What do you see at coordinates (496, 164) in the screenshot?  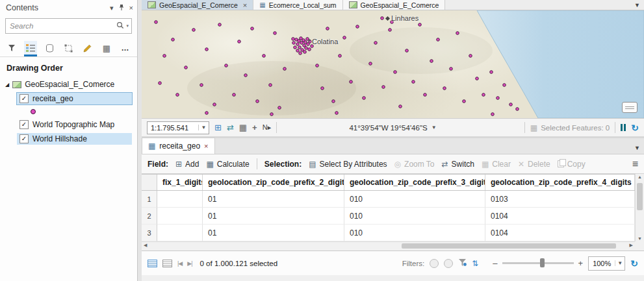 I see `clear-selection-button: ▦ Clear` at bounding box center [496, 164].